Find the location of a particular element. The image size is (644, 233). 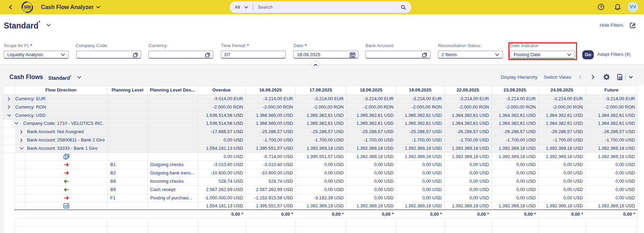

svg-text: CONSULTING is located at coordinates (27, 9).